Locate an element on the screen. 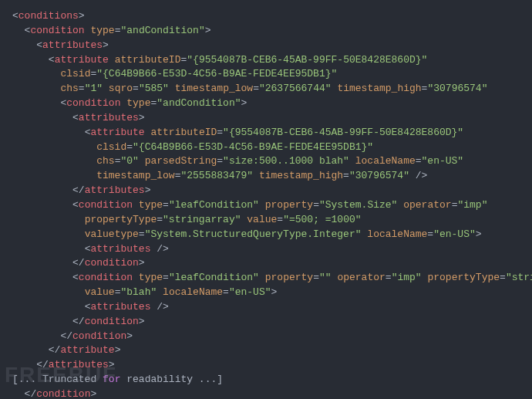 This screenshot has width=532, height=399. code-token: "stringarray" is located at coordinates (202, 219).